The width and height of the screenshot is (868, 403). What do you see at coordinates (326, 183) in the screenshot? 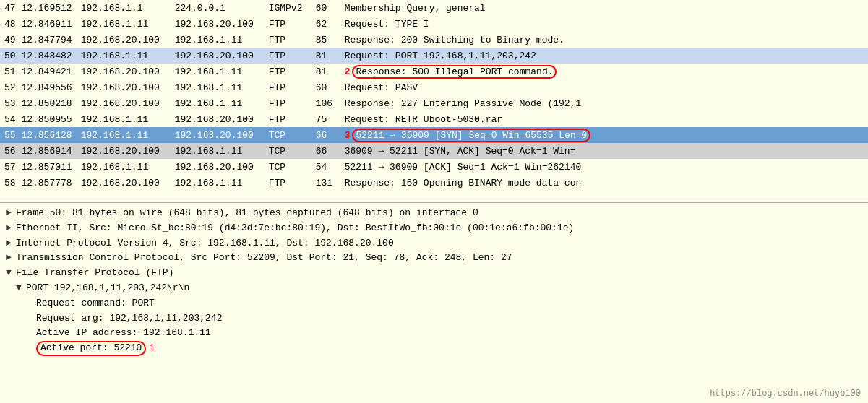
I see `packet-len: 131` at bounding box center [326, 183].